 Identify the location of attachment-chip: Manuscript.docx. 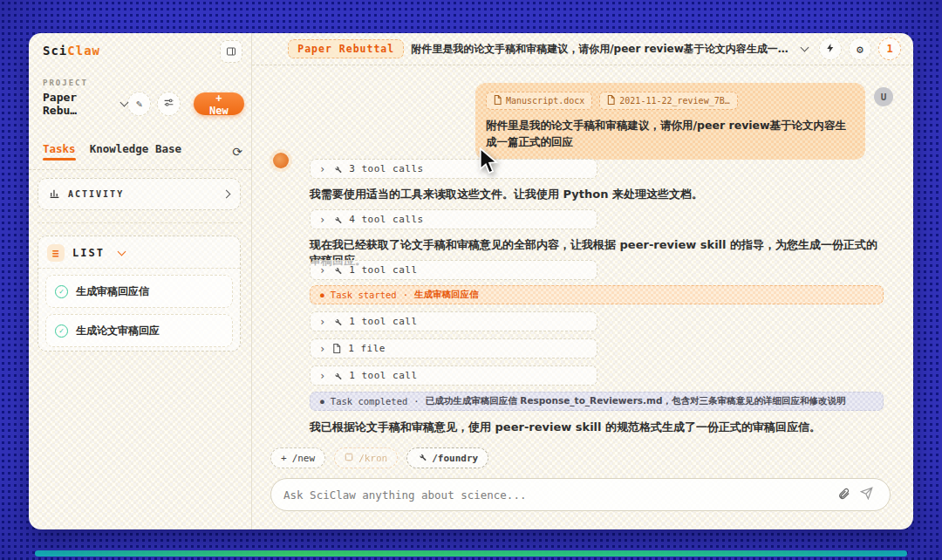
(539, 101).